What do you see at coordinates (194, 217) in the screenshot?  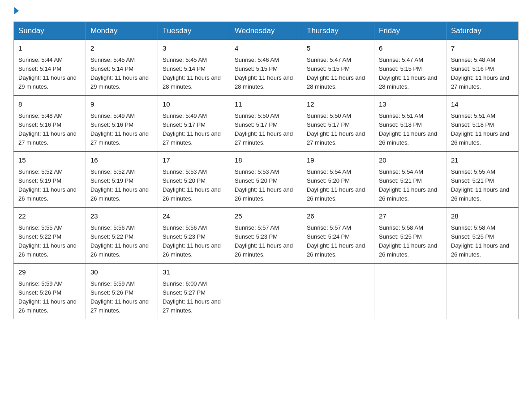 I see `day-number: 24` at bounding box center [194, 217].